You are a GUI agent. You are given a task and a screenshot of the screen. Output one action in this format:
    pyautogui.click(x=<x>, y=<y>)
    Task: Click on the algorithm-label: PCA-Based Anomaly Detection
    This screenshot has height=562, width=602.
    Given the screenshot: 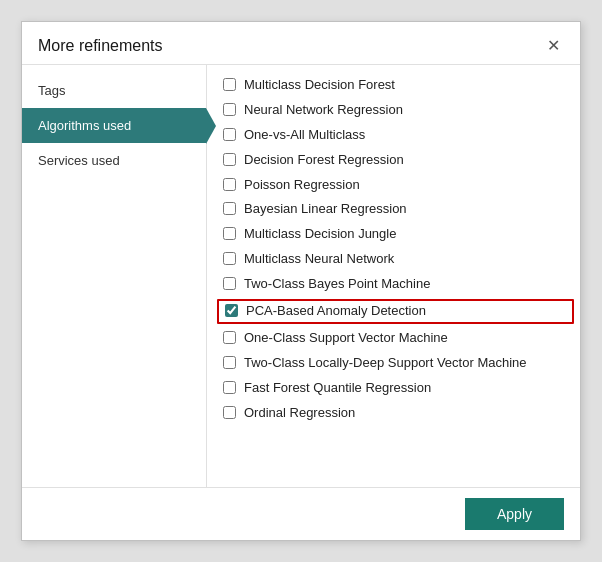 What is the action you would take?
    pyautogui.click(x=336, y=312)
    